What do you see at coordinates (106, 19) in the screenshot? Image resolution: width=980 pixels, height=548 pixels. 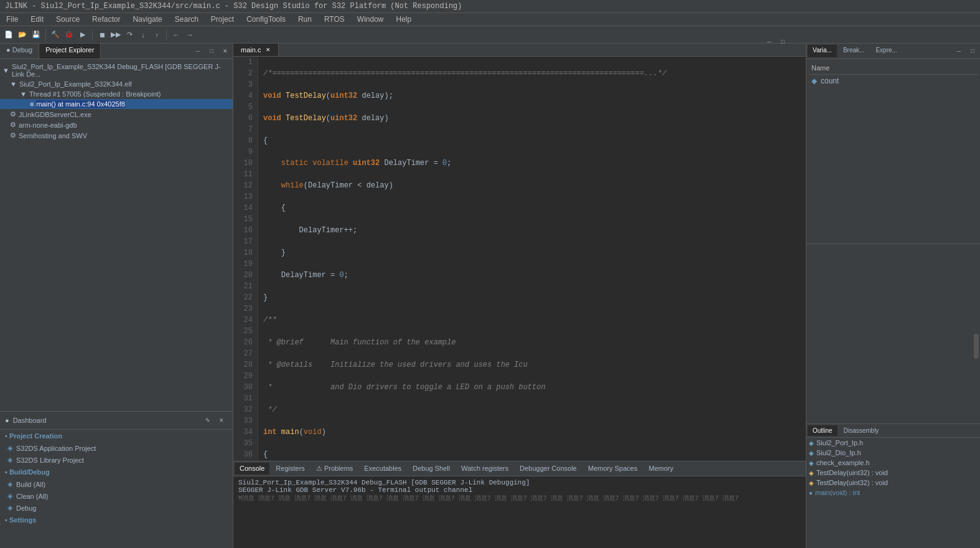 I see `menu-refactor: Refactor` at bounding box center [106, 19].